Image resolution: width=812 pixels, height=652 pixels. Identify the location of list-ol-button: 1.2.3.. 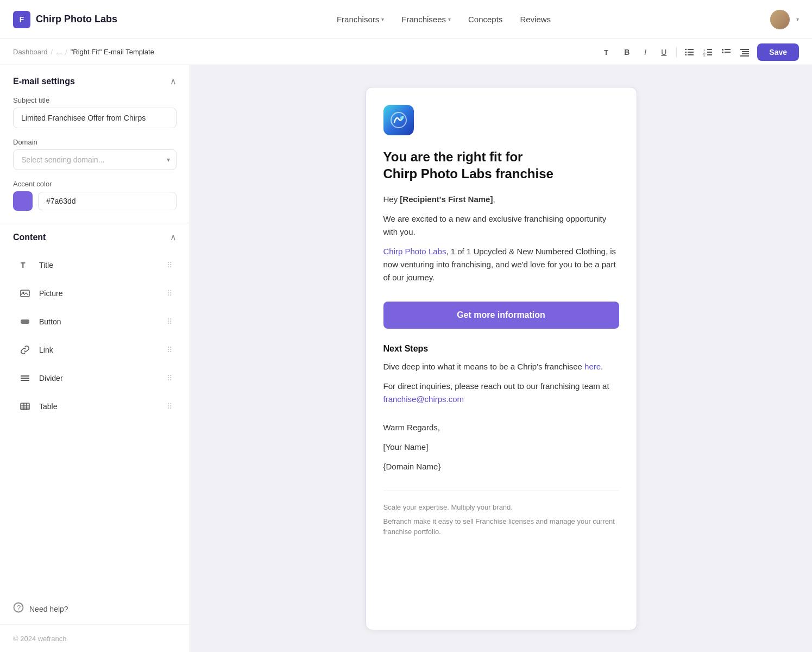
(708, 52).